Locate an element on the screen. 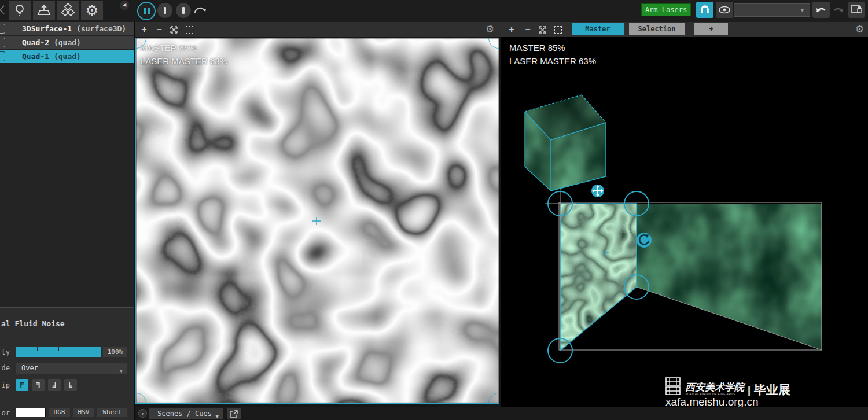 This screenshot has width=868, height=420. main-toolbar: ⚙ ◀ Arm Lasers is located at coordinates (434, 11).